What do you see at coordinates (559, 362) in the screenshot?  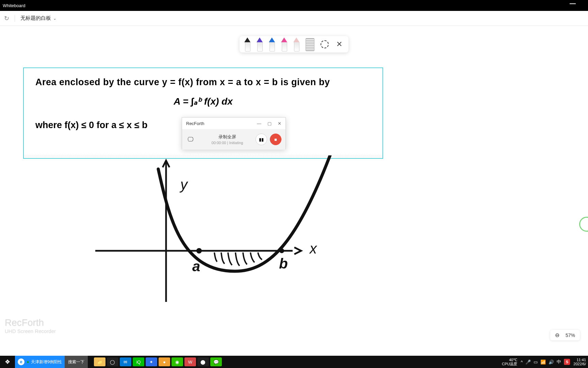 I see `ime-indicator: 中` at bounding box center [559, 362].